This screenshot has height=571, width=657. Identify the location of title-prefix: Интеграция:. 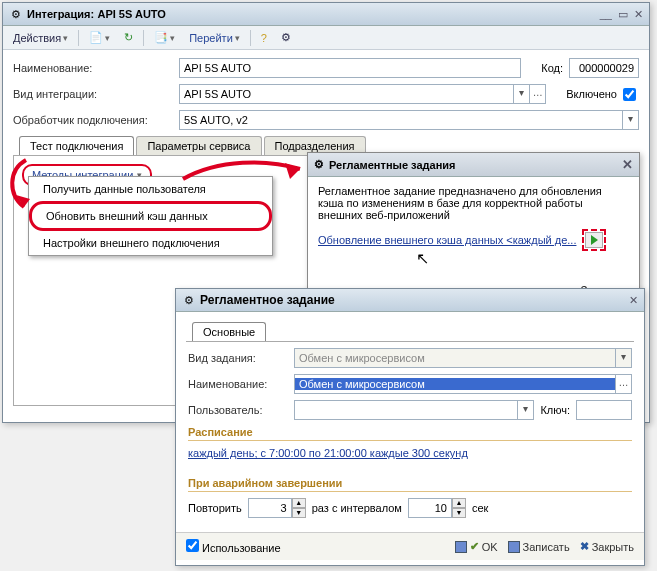
(60, 14).